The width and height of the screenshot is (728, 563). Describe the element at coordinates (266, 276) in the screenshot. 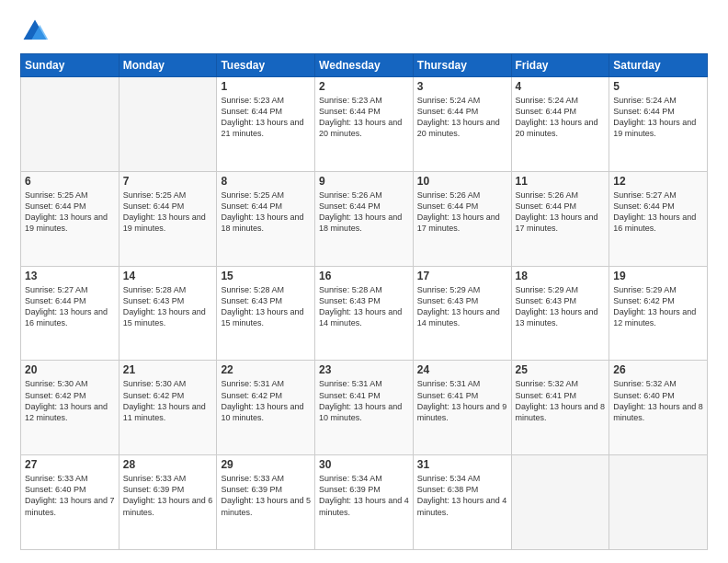

I see `day-number: 15` at that location.